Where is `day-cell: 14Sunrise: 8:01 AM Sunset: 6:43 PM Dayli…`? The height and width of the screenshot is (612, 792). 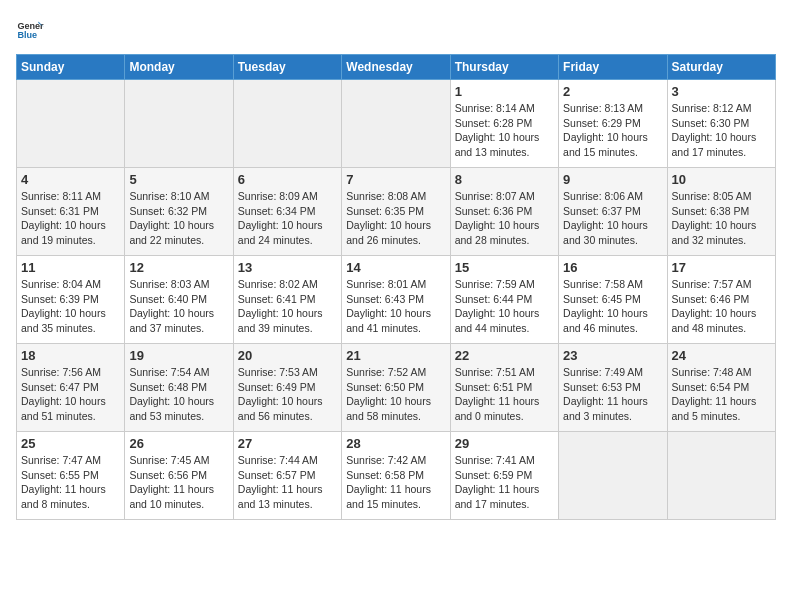
day-cell: 14Sunrise: 8:01 AM Sunset: 6:43 PM Dayli… is located at coordinates (396, 300).